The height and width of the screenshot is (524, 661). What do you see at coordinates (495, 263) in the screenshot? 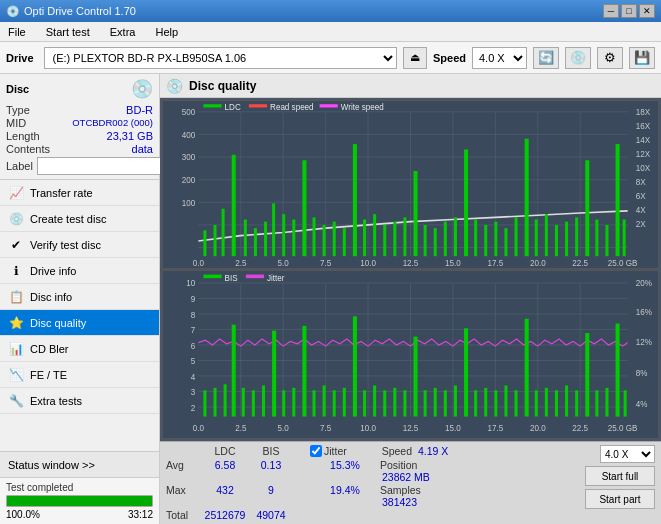
I see `svg-text: 17.5` at bounding box center [495, 263].